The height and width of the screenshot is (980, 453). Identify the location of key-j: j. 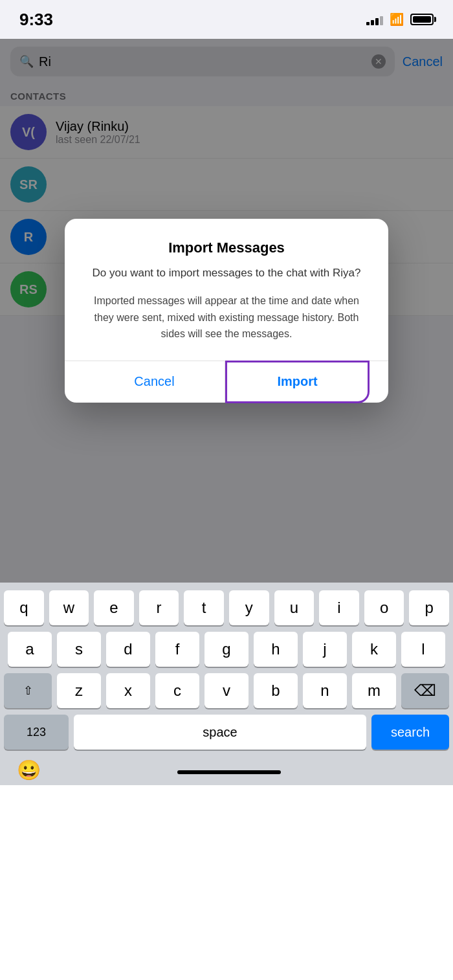
(325, 649).